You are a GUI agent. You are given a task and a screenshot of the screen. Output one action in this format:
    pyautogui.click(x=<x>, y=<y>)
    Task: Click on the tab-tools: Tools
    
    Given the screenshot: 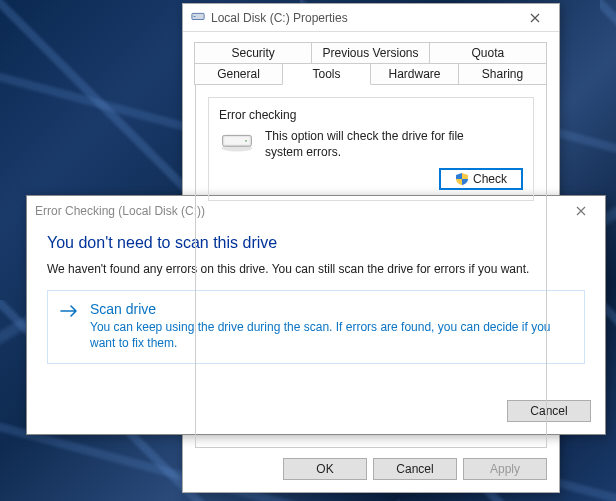 What is the action you would take?
    pyautogui.click(x=326, y=74)
    